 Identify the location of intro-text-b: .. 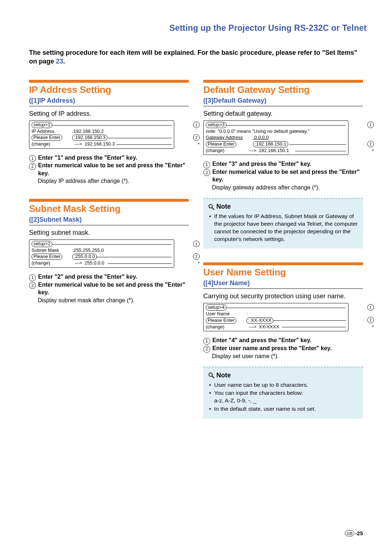
(64, 61).